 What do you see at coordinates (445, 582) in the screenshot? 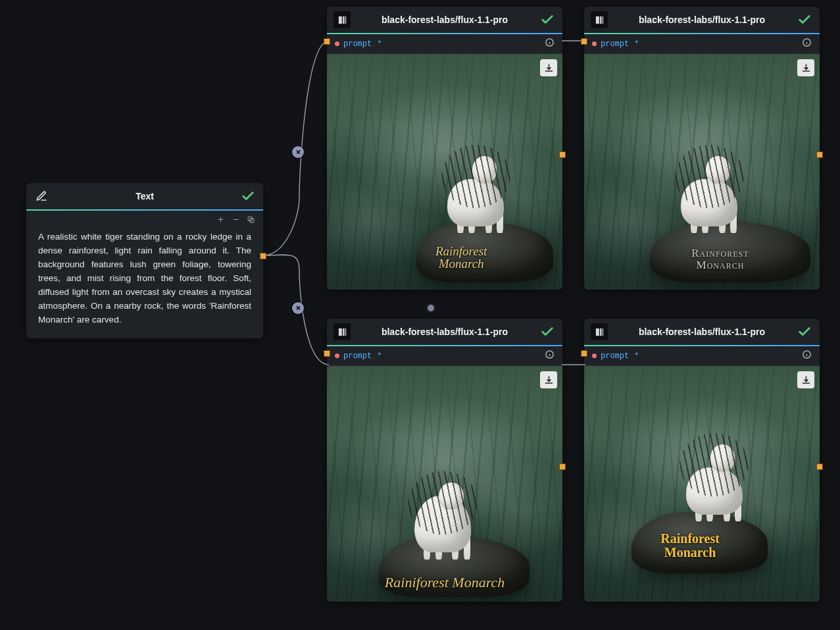
I see `carved-text: Rainiforest Monarch` at bounding box center [445, 582].